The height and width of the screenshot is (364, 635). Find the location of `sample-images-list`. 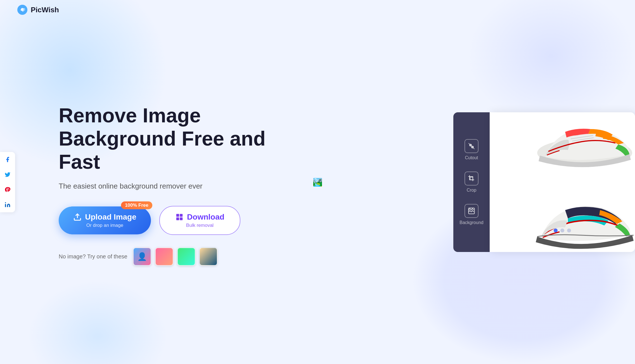

sample-images-list is located at coordinates (175, 256).